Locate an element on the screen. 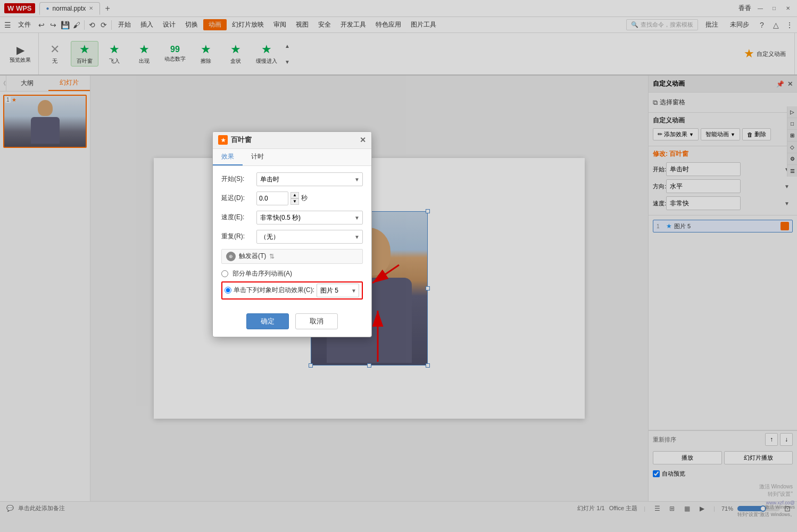  trigger-toggle-icon: ⇅ is located at coordinates (272, 256).